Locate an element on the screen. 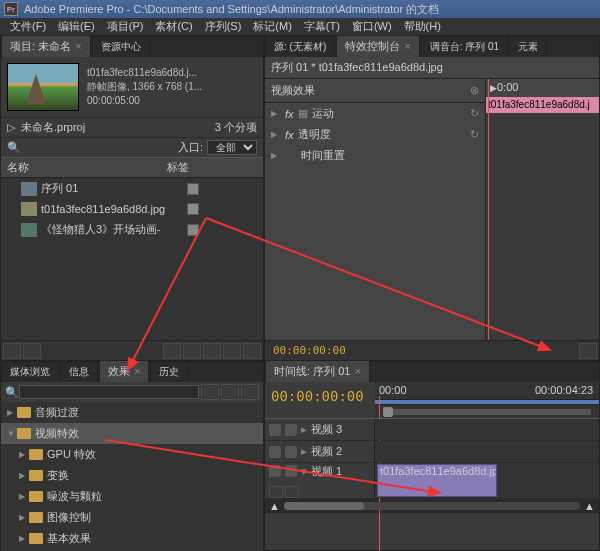 The height and width of the screenshot is (551, 600). tab-resource: 资源中心 is located at coordinates (121, 46).